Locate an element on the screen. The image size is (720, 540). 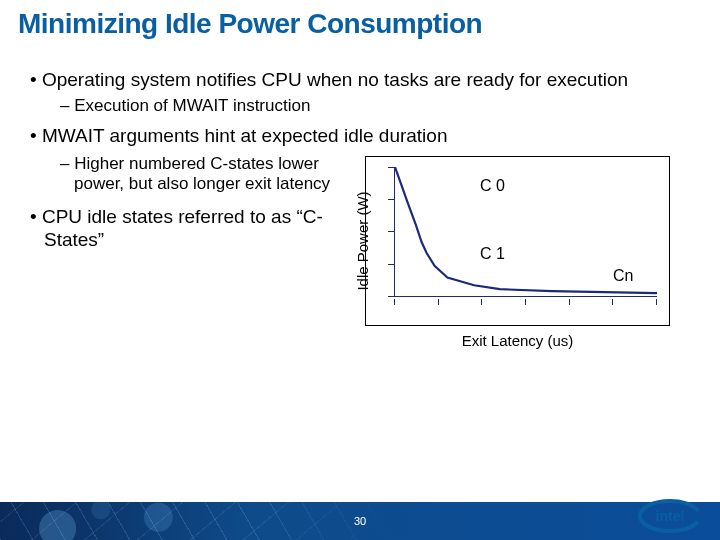
chart-annotation-cn: Cn is located at coordinates (623, 276).